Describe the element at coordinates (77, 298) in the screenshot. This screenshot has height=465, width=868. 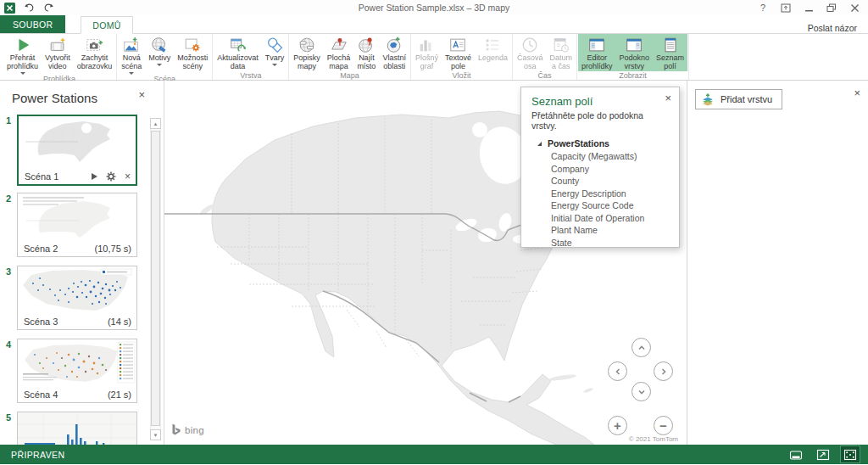
I see `scene-thumbnail: Scéna 3 (14 s)` at that location.